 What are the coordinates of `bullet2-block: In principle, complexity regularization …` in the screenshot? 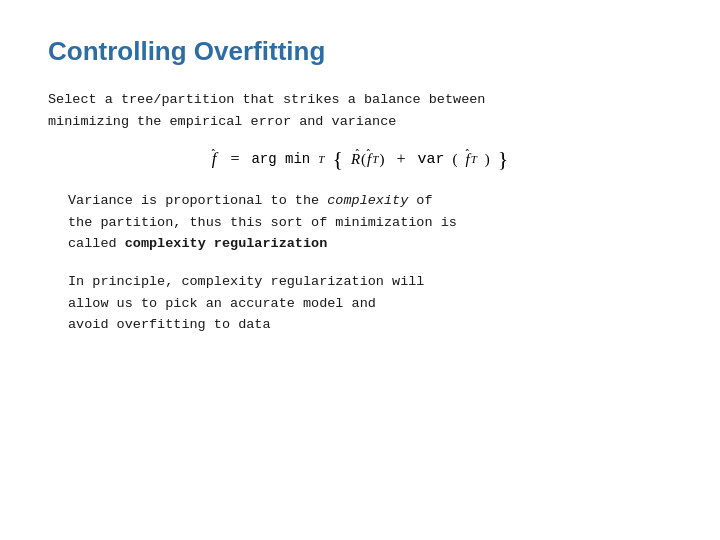 It's located at (360, 304).